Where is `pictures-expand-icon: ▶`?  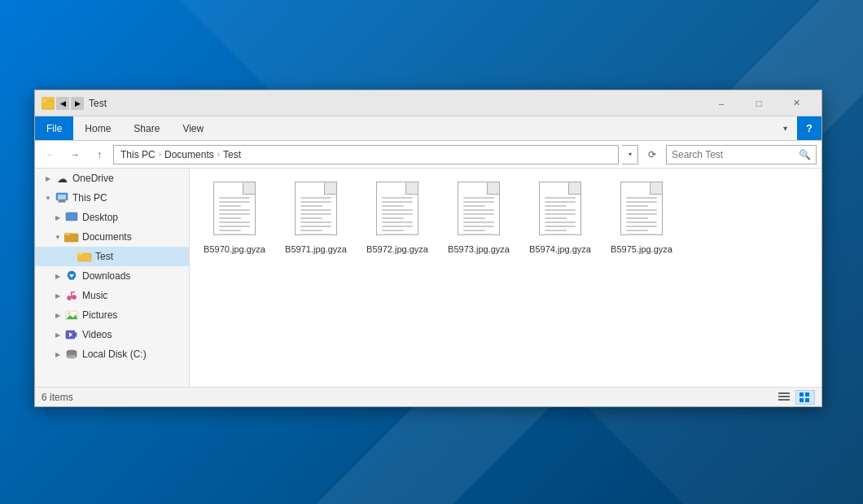
pictures-expand-icon: ▶ is located at coordinates (58, 315).